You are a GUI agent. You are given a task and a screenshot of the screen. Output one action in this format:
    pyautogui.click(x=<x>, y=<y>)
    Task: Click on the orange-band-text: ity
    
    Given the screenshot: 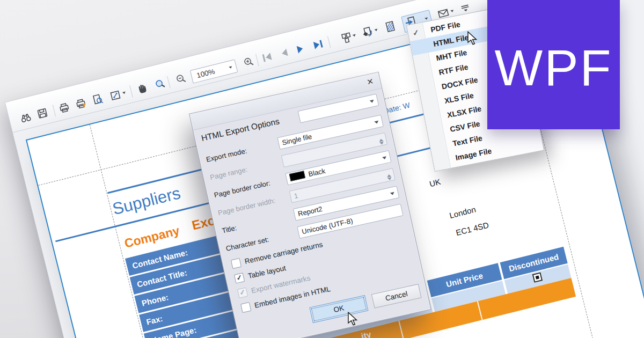 What is the action you would take?
    pyautogui.click(x=366, y=334)
    